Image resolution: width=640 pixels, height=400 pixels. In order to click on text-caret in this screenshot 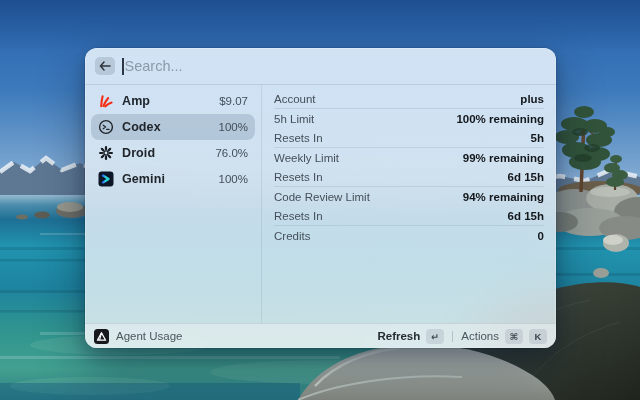, I will do `click(123, 66)`.